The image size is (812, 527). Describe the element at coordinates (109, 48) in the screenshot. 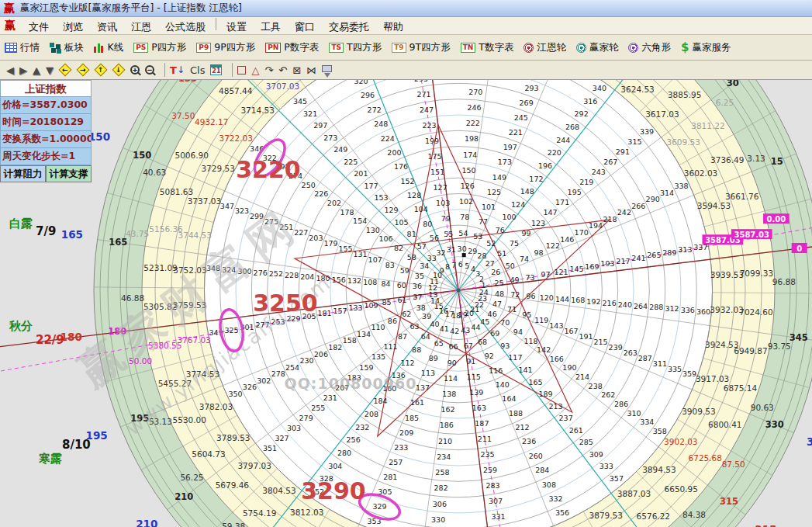

I see `toolbar-kline: K线` at that location.